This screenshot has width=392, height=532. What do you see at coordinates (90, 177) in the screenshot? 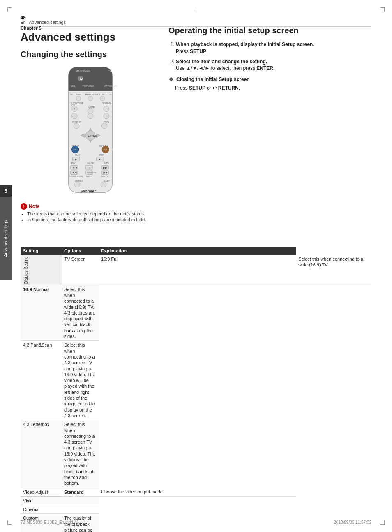
I see `svg-text: NIGHT` at bounding box center [90, 177].